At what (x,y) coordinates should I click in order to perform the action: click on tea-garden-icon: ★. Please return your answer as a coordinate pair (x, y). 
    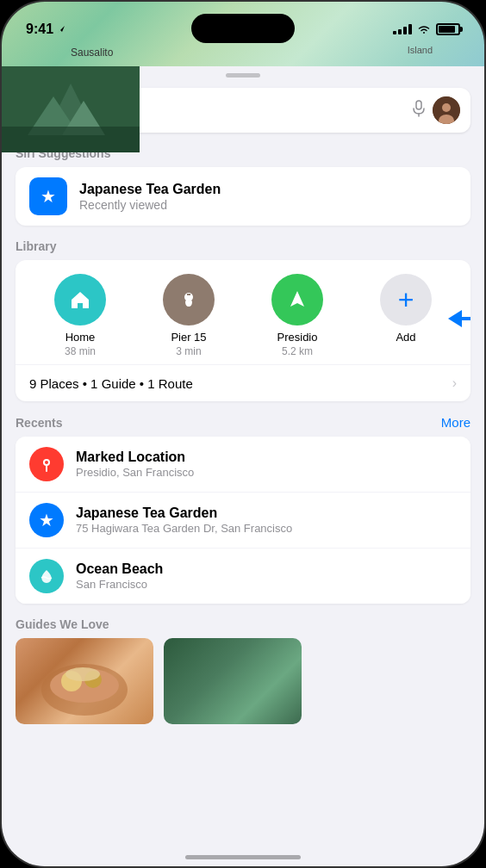
    Looking at the image, I should click on (47, 520).